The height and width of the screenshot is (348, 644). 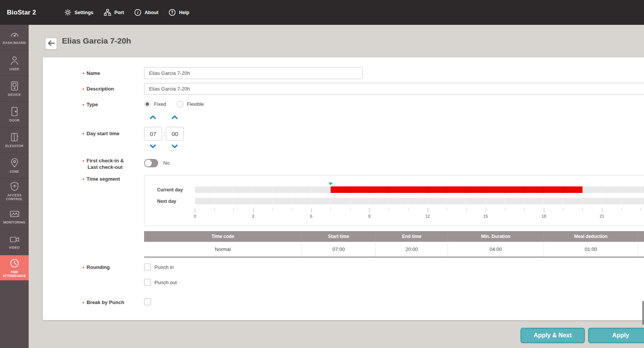 What do you see at coordinates (643, 313) in the screenshot?
I see `vertical-scrollbar` at bounding box center [643, 313].